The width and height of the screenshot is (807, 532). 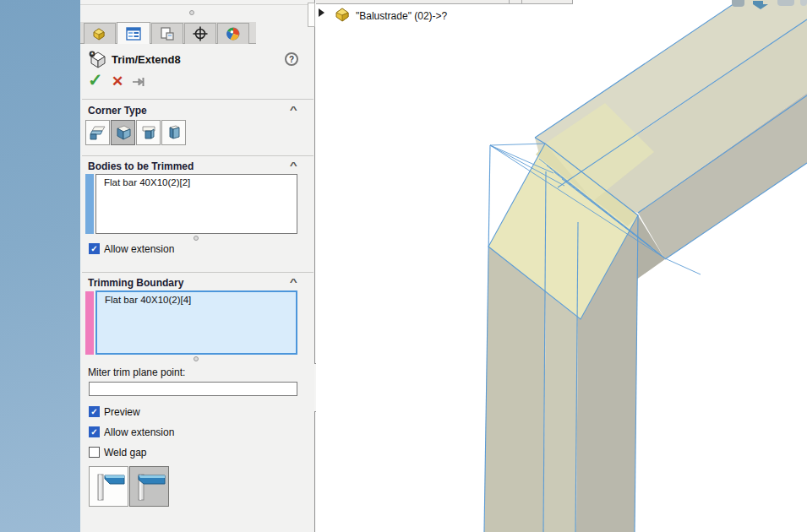 I want to click on dimxpert-icon, so click(x=200, y=34).